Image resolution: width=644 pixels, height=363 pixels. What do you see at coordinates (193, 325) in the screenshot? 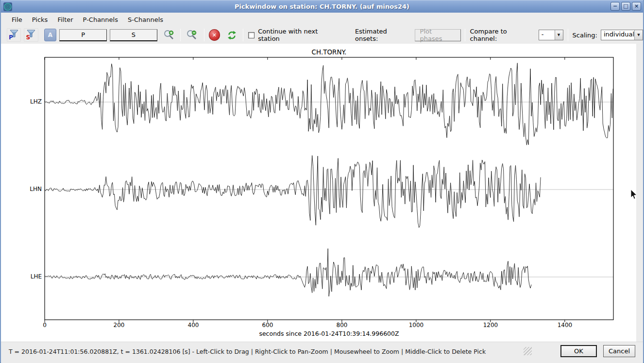
I see `x-tick-label: 400` at bounding box center [193, 325].